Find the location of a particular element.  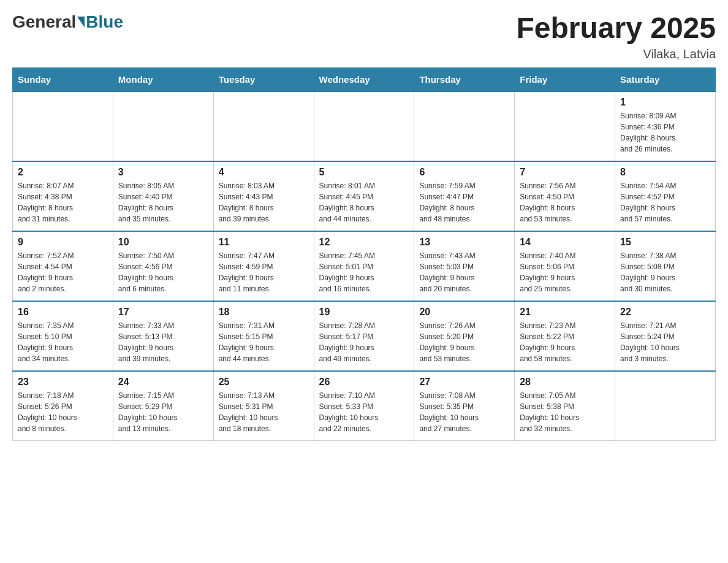

day-info: Sunrise: 7:59 AM Sunset: 4:47 PM Dayligh… is located at coordinates (464, 202).